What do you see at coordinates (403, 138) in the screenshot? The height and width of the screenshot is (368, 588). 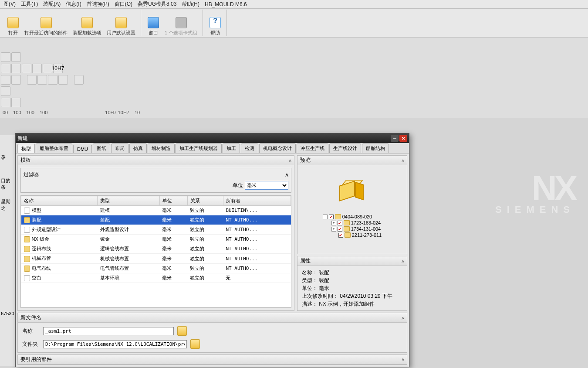 I see `close-button: ✕` at bounding box center [403, 138].